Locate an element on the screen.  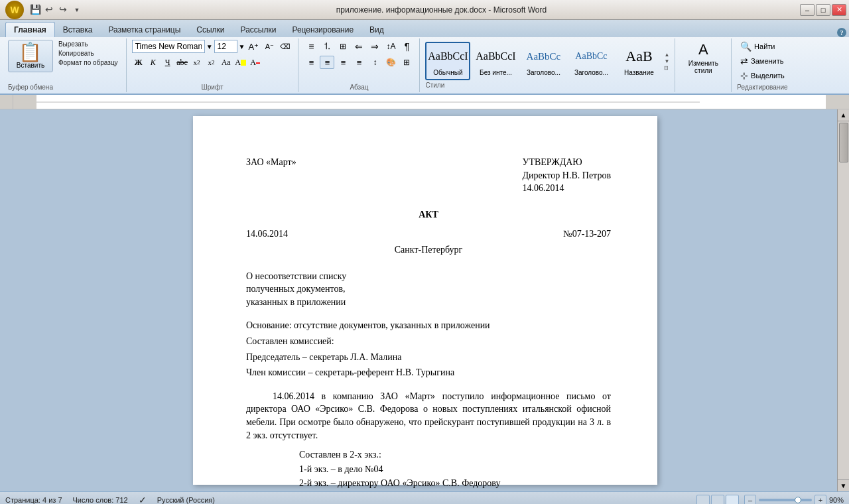
font-color-button: A▬ is located at coordinates (255, 62).